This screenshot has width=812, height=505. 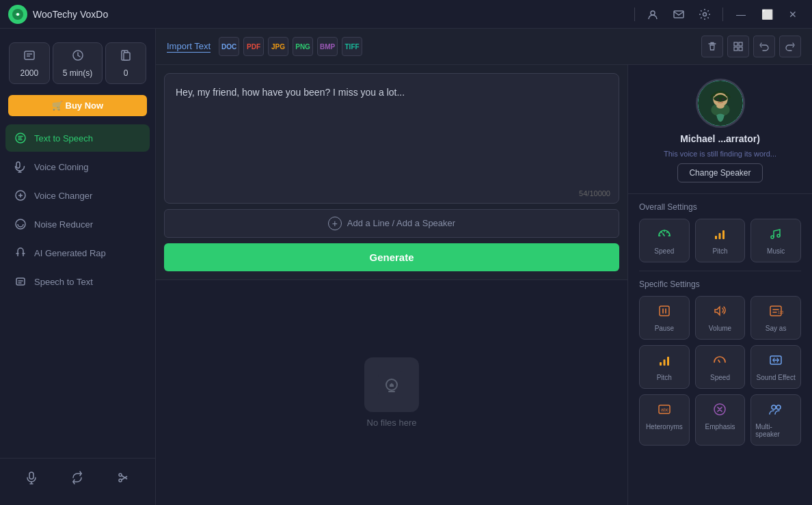 I want to click on files-icon, so click(x=126, y=57).